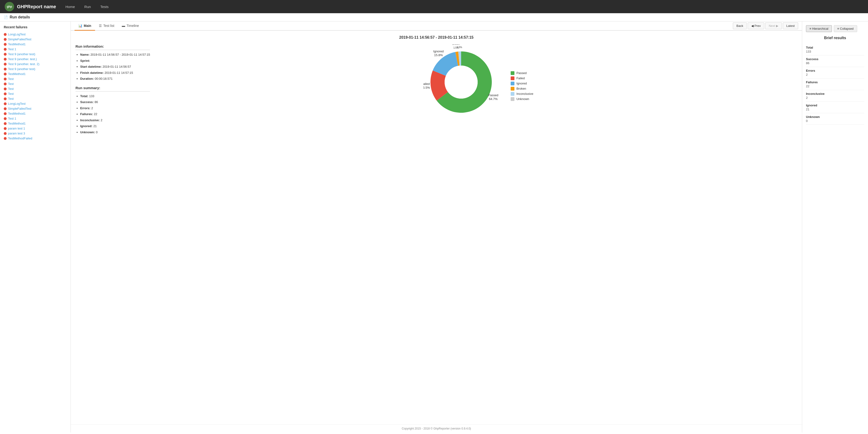 The width and height of the screenshot is (868, 434). What do you see at coordinates (525, 94) in the screenshot?
I see `legend-label: Inconclusive` at bounding box center [525, 94].